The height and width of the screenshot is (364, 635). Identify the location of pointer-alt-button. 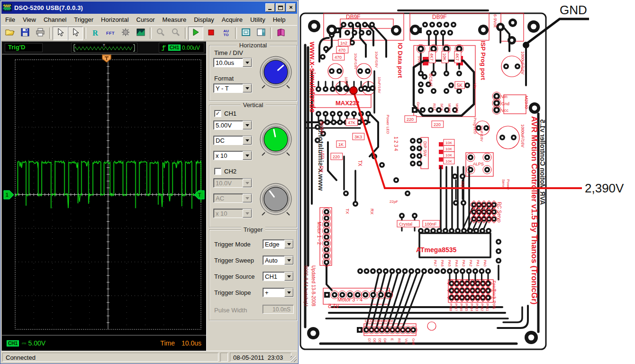
(75, 33).